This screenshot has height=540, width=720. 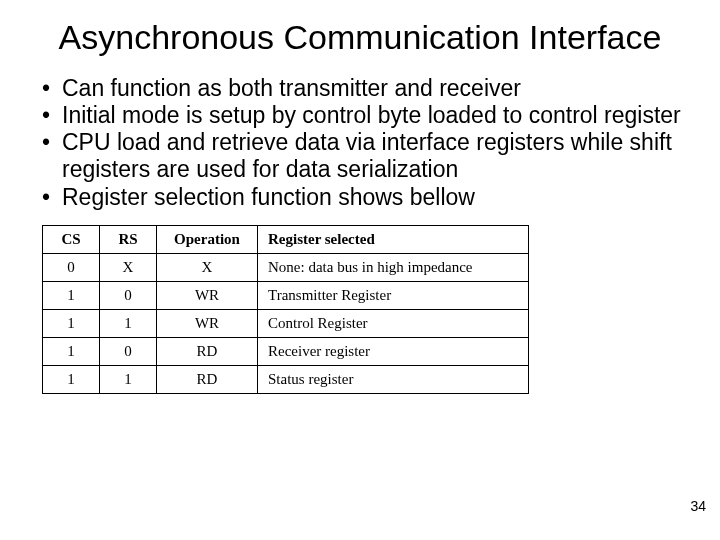 What do you see at coordinates (360, 88) in the screenshot?
I see `list-item: Can function as both transmitter and rec…` at bounding box center [360, 88].